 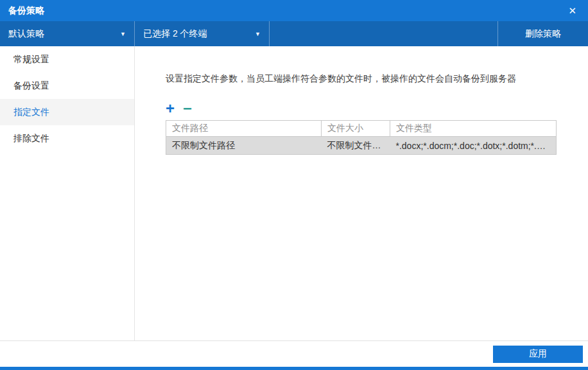 What do you see at coordinates (538, 355) in the screenshot?
I see `apply-button: 应用` at bounding box center [538, 355].